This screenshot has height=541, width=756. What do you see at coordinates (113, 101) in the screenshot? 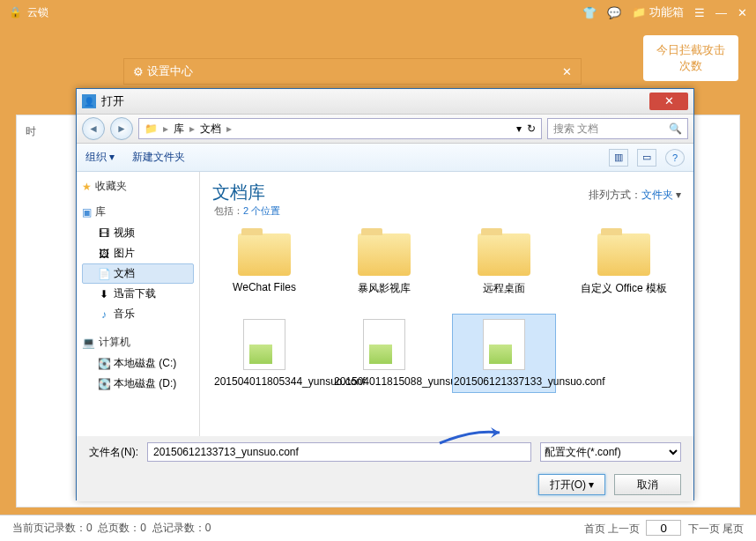
I see `open-dialog-title: 打开` at bounding box center [113, 101].